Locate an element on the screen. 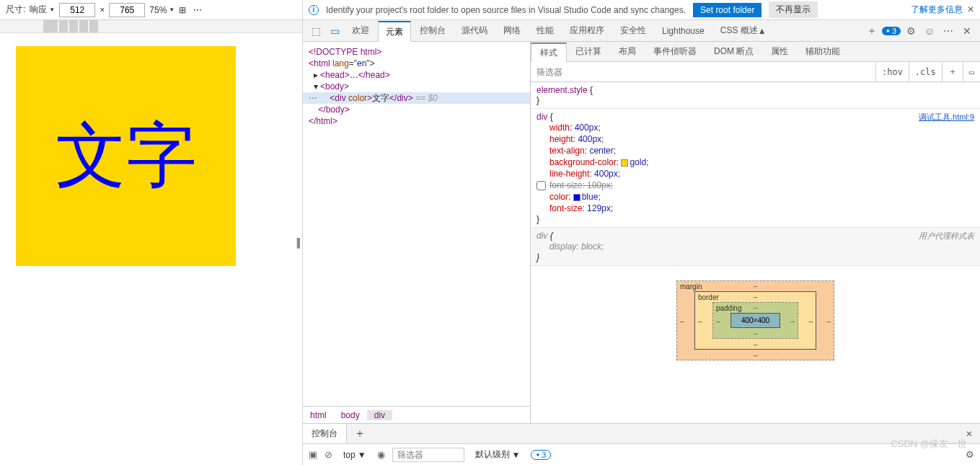 This screenshot has height=465, width=980. tab-application: 应用程序 is located at coordinates (587, 30).